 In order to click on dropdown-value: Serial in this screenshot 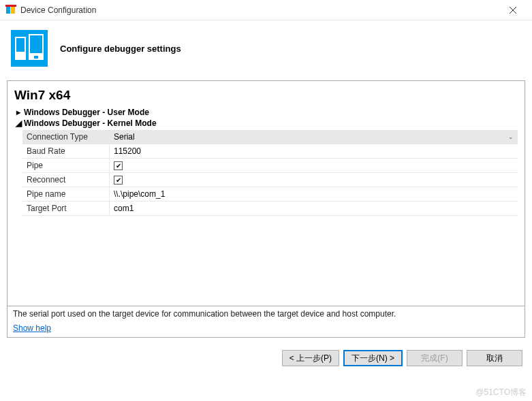, I will do `click(124, 137)`.